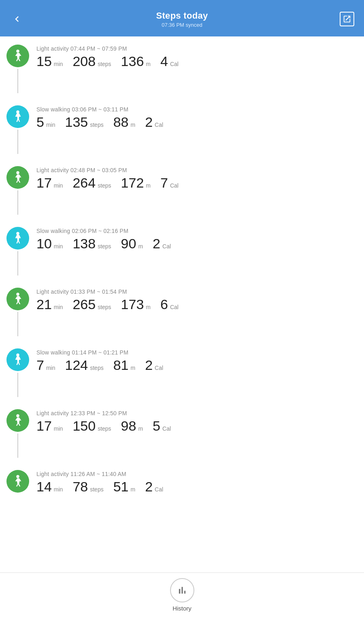 This screenshot has width=364, height=617. I want to click on min-value: 7, so click(40, 365).